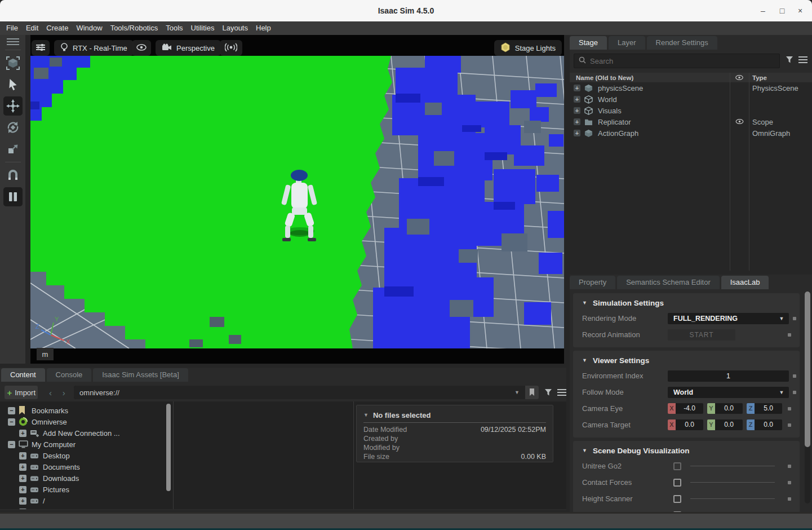 The image size is (812, 530). What do you see at coordinates (82, 456) in the screenshot?
I see `tree-item-desktop: +Desktop` at bounding box center [82, 456].